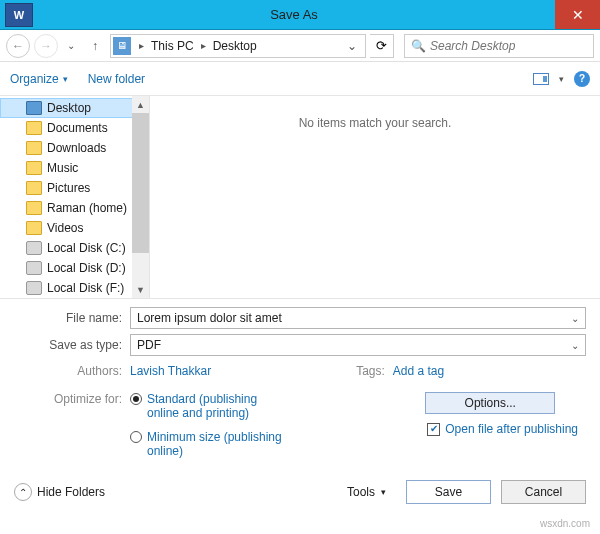  What do you see at coordinates (300, 79) in the screenshot?
I see `command-bar: Organize▾ New folder ▾ ?` at bounding box center [300, 79].